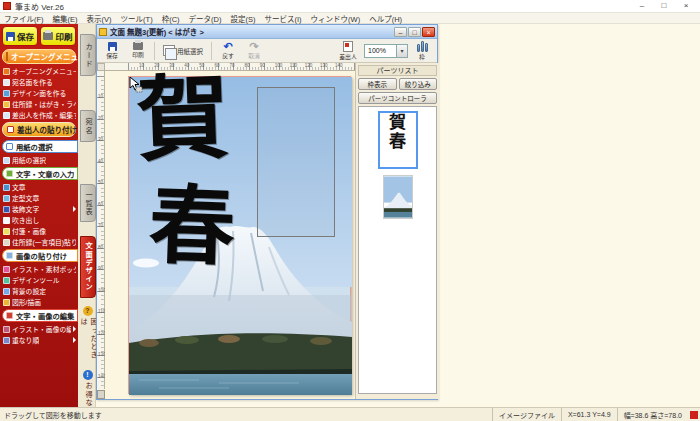  Describe the element at coordinates (88, 311) in the screenshot. I see `question-icon: ?` at that location.